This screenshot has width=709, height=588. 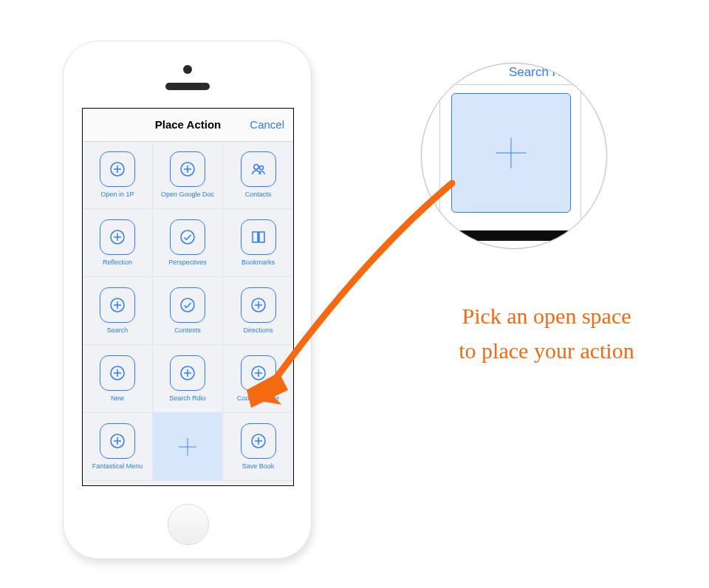 What do you see at coordinates (188, 331) in the screenshot?
I see `tile-label: Contexts` at bounding box center [188, 331].